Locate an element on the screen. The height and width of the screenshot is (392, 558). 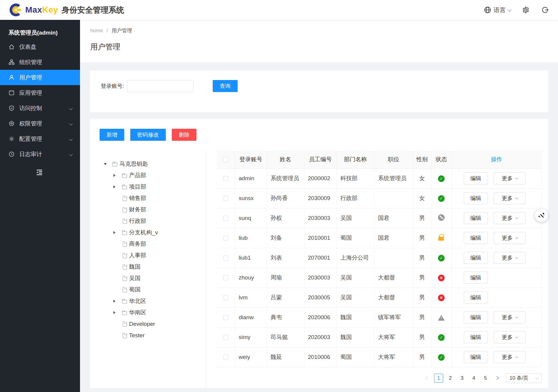
chevron-down-icon is located at coordinates (517, 257).